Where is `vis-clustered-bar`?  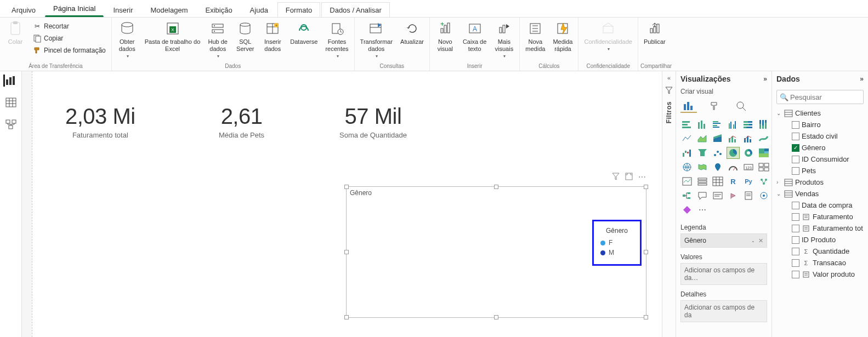 vis-clustered-bar is located at coordinates (718, 124).